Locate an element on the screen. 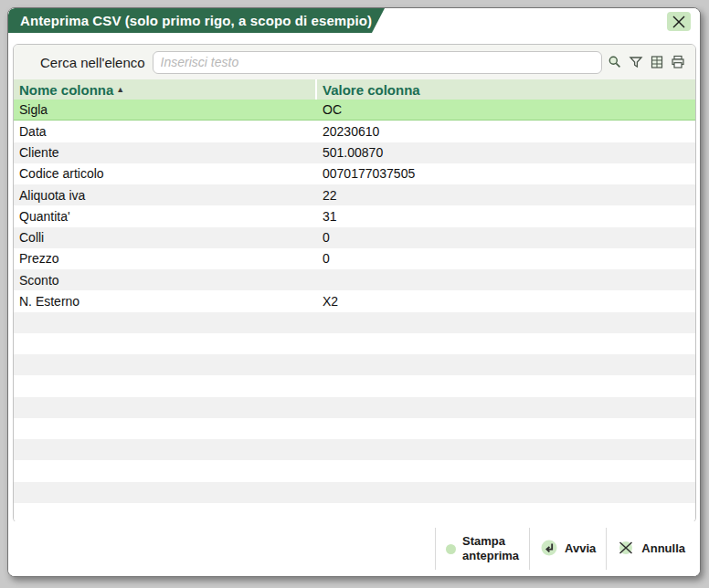 The width and height of the screenshot is (709, 588). table-header: Nome colonna ▲ Valore colonna is located at coordinates (354, 89).